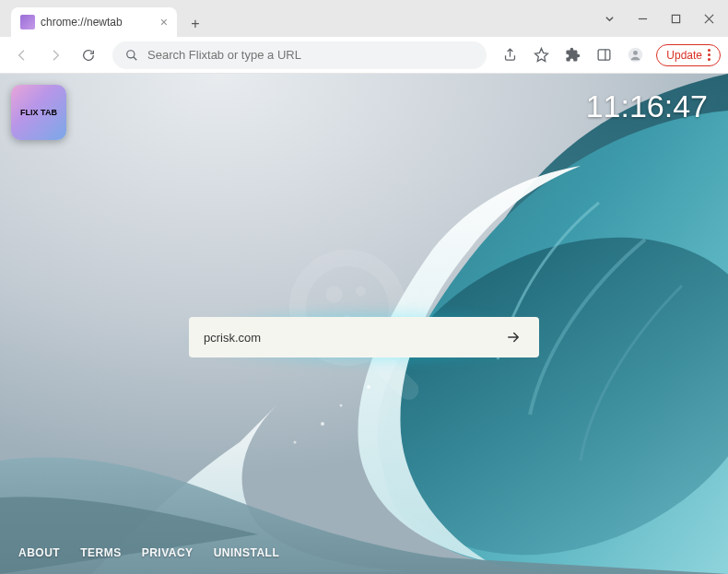 The image size is (728, 574). Describe the element at coordinates (106, 18) in the screenshot. I see `tab-strip: chrome://newtab × +` at that location.